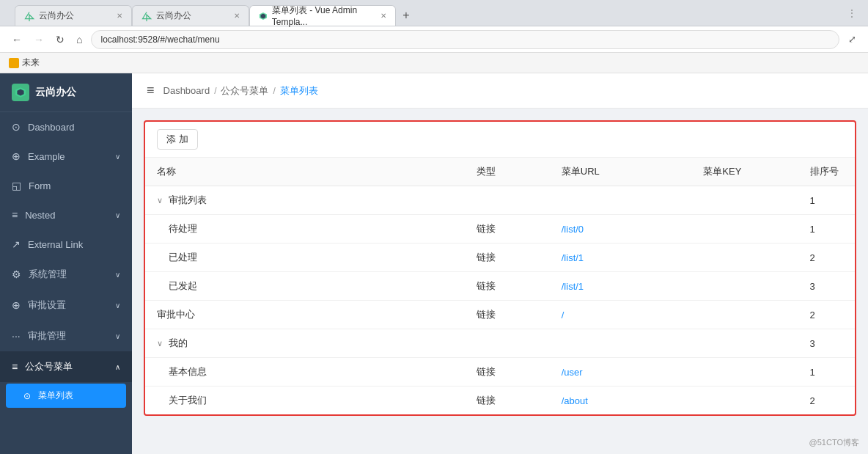 This screenshot has height=454, width=868. Describe the element at coordinates (119, 16) in the screenshot. I see `tab1-close: ✕` at that location.